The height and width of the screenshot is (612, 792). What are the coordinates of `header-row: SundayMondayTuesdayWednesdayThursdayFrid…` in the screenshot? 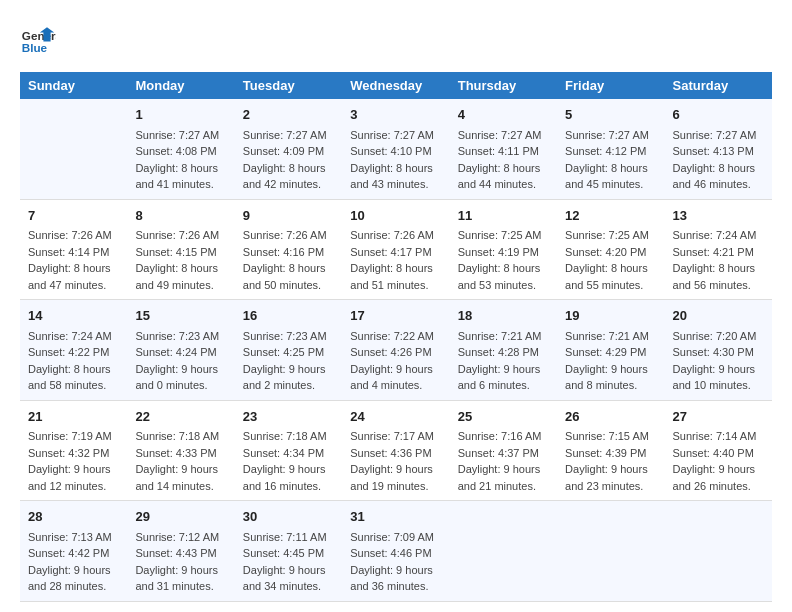 It's located at (396, 86).